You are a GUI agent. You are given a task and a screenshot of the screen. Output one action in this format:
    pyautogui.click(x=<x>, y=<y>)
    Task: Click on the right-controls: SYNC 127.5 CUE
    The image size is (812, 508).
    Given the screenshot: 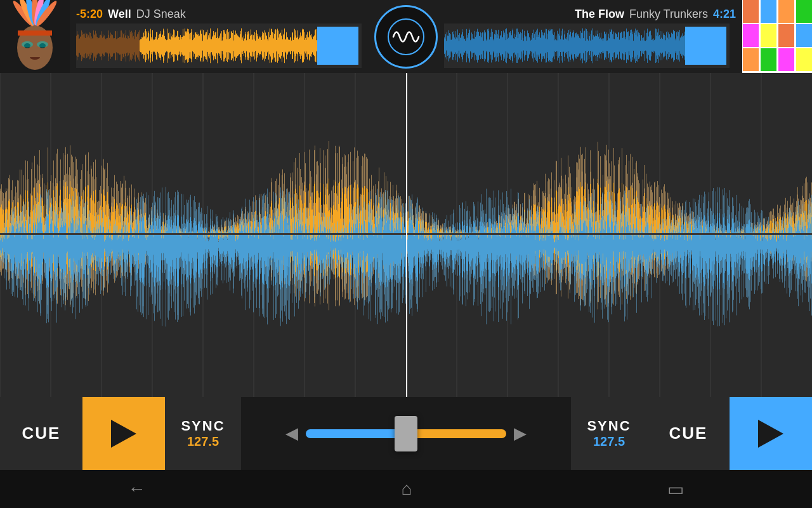 What is the action you would take?
    pyautogui.click(x=669, y=433)
    